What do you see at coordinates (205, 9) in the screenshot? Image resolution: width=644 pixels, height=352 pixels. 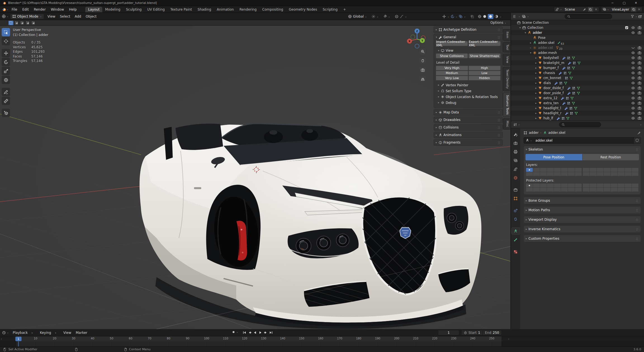 I see `workspace-tab-shading: Shading` at bounding box center [205, 9].